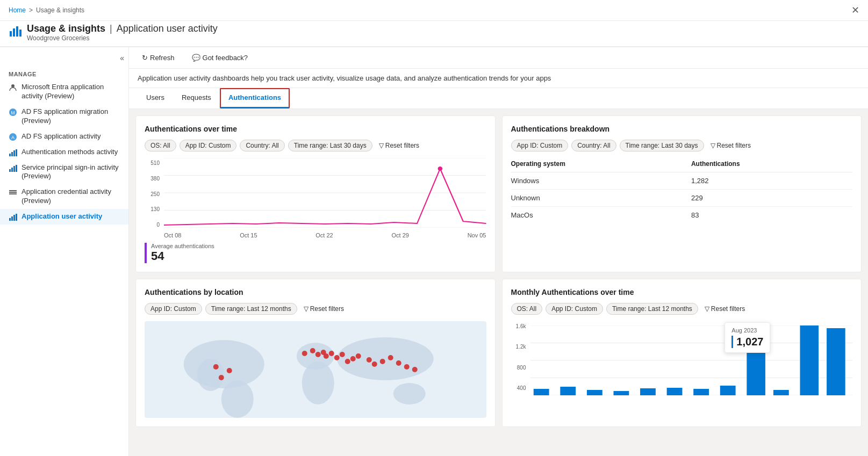  Describe the element at coordinates (152, 163) in the screenshot. I see `y-label-5: 510` at that location.